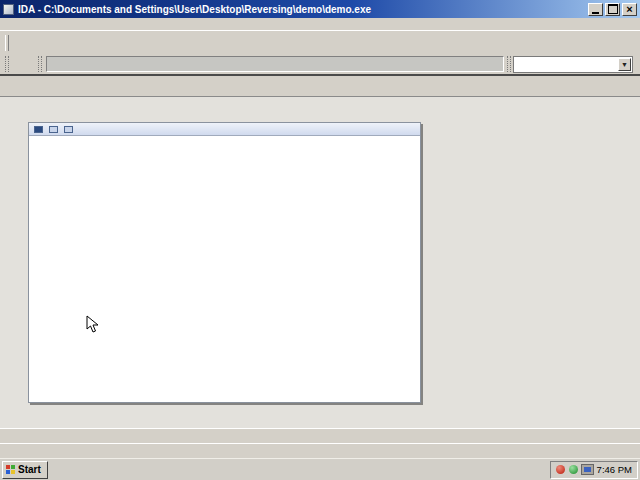 This screenshot has height=480, width=640. I want to click on taskbar-clock: 7:46 PM, so click(614, 470).